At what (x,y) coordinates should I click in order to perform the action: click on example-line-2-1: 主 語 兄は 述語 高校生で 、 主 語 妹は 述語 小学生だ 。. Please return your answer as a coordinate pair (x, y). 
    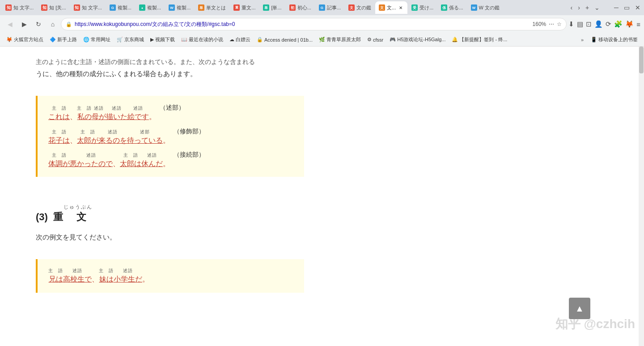
    Looking at the image, I should click on (171, 276).